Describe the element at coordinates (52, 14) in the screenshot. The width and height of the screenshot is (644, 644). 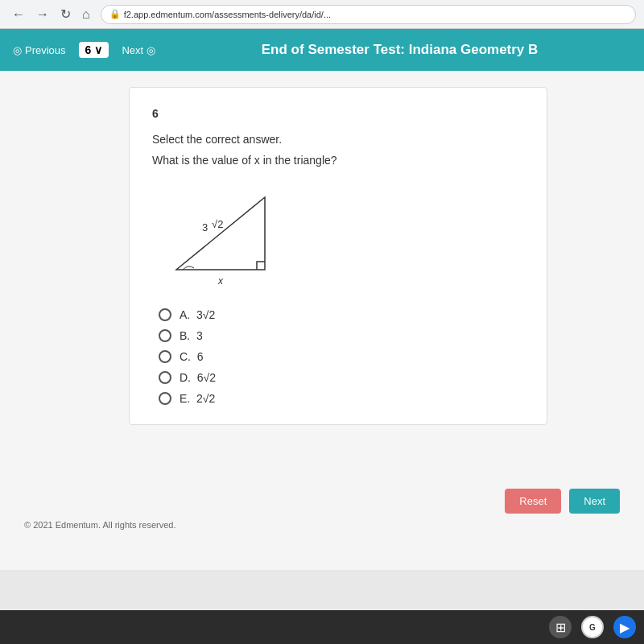
I see `browser-nav: ← → ↻ ⌂` at that location.